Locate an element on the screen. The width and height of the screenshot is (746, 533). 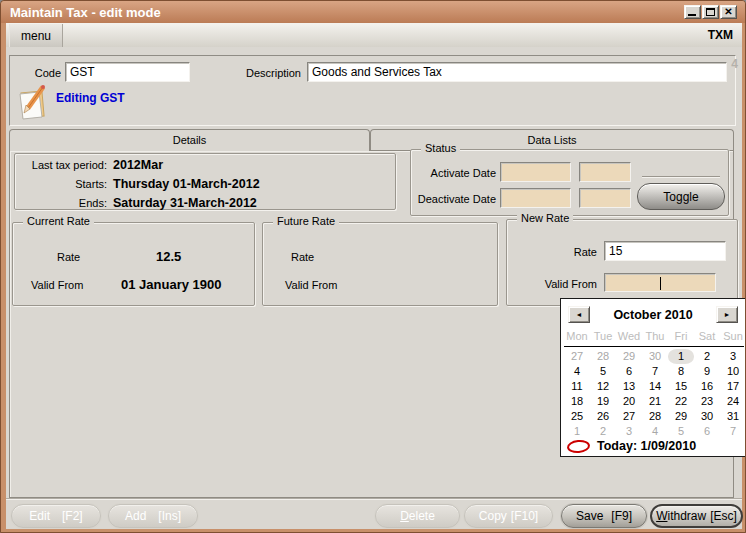
new-rate-legend: New Rate is located at coordinates (545, 218).